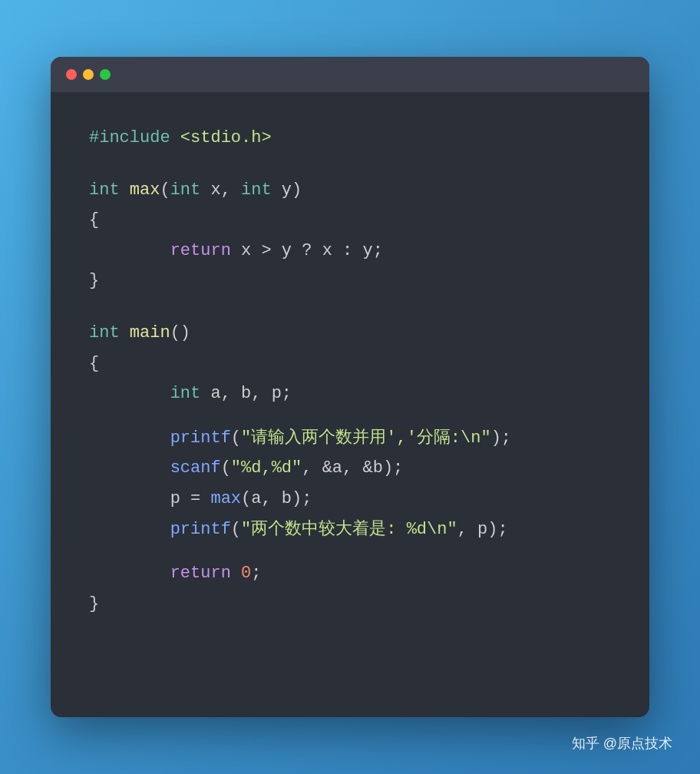 The width and height of the screenshot is (700, 774). What do you see at coordinates (350, 604) in the screenshot?
I see `main-close-brace: }` at bounding box center [350, 604].